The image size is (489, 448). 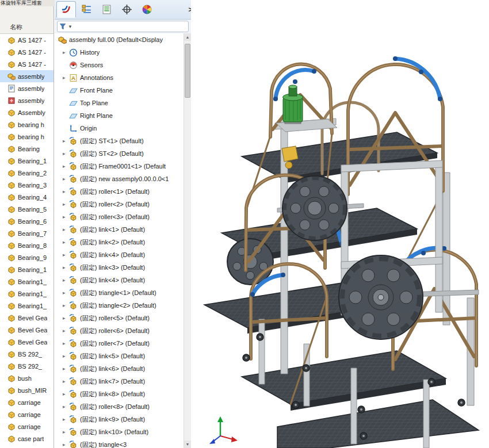 I want to click on scroll-down-button: ▼, so click(x=188, y=444).